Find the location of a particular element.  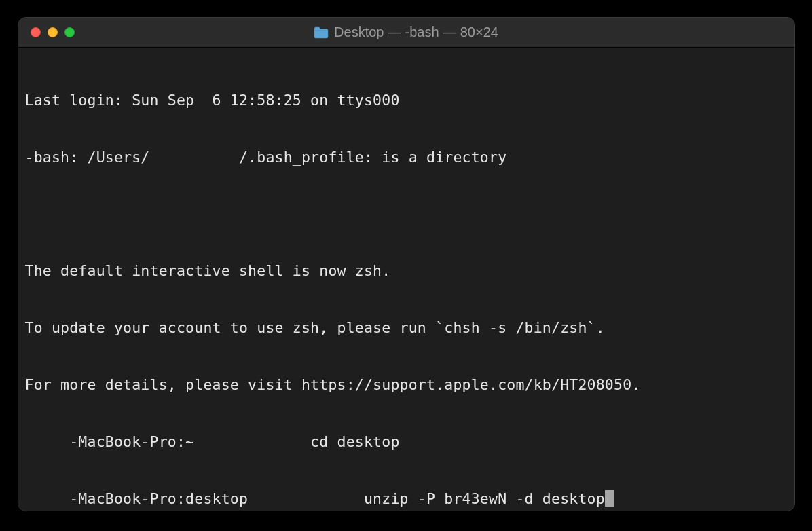

cursor is located at coordinates (610, 498).